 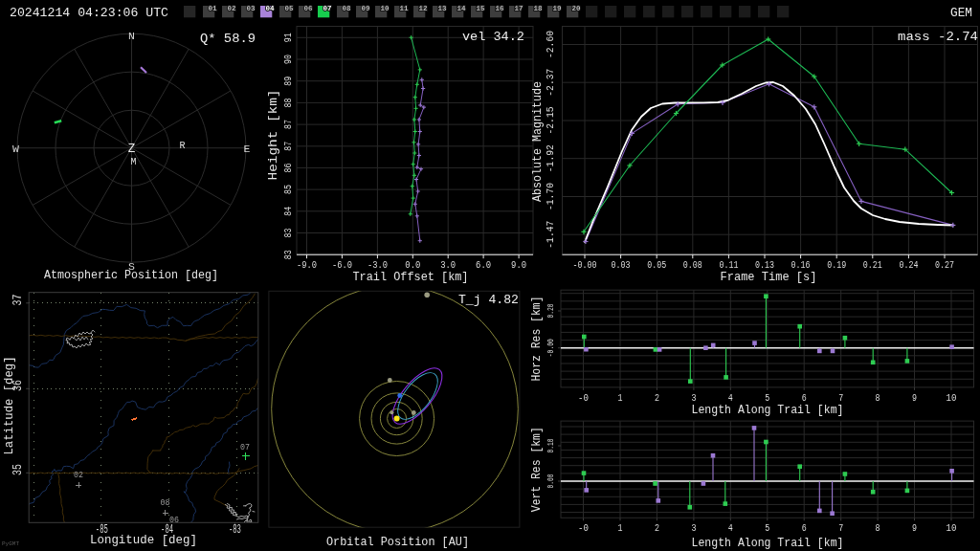 What do you see at coordinates (538, 142) in the screenshot?
I see `svg-text: Absolute Magnitude` at bounding box center [538, 142].